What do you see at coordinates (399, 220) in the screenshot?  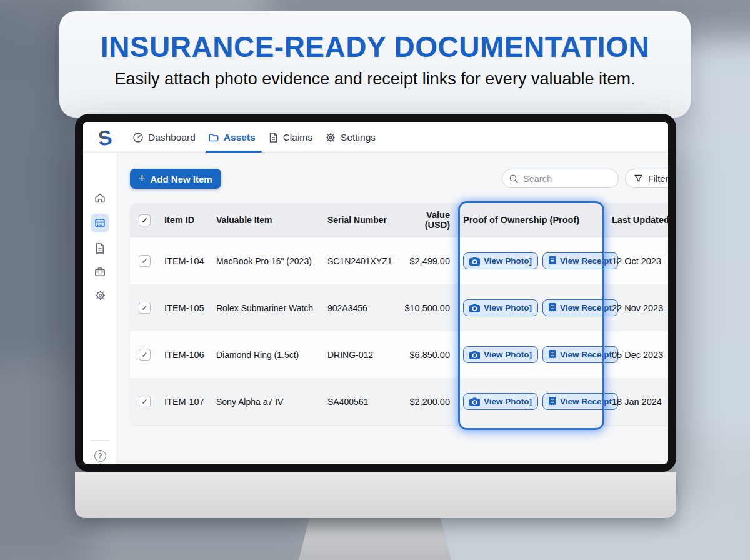 I see `table-header-row: ✓ Item ID Valuable Item Serial Number Va…` at bounding box center [399, 220].